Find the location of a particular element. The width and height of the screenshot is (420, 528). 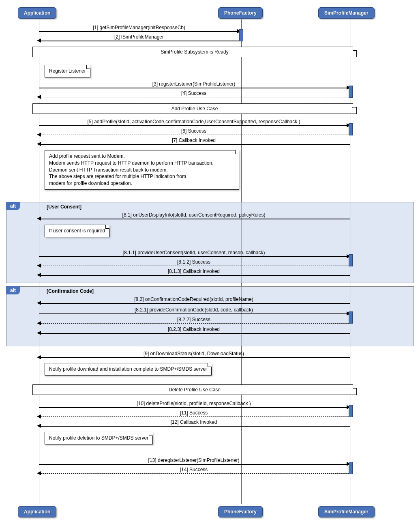

msg-8-2-1-label: [8.2.1] provideConfirmationCode(slotId, … is located at coordinates (194, 310).